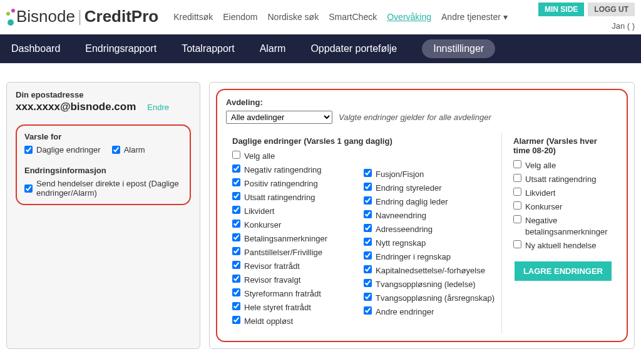  Describe the element at coordinates (273, 49) in the screenshot. I see `subnav-alarm: Alarm` at that location.